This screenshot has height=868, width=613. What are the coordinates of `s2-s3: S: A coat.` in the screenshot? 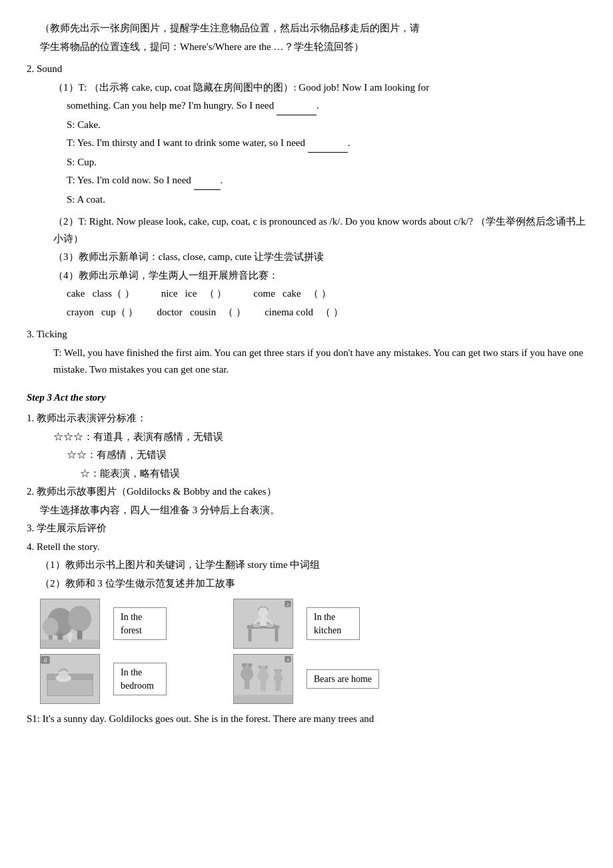 It's located at (326, 200).